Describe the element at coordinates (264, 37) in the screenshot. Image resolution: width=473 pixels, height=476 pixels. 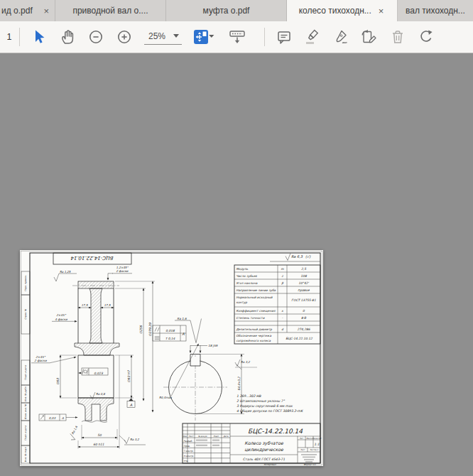
I see `divider` at that location.